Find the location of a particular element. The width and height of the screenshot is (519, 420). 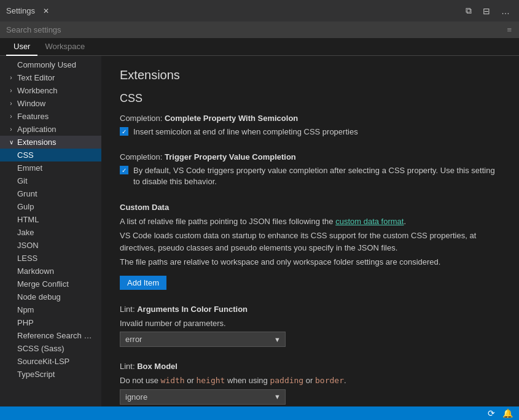

setting-label-strong: Box Model is located at coordinates (157, 366).